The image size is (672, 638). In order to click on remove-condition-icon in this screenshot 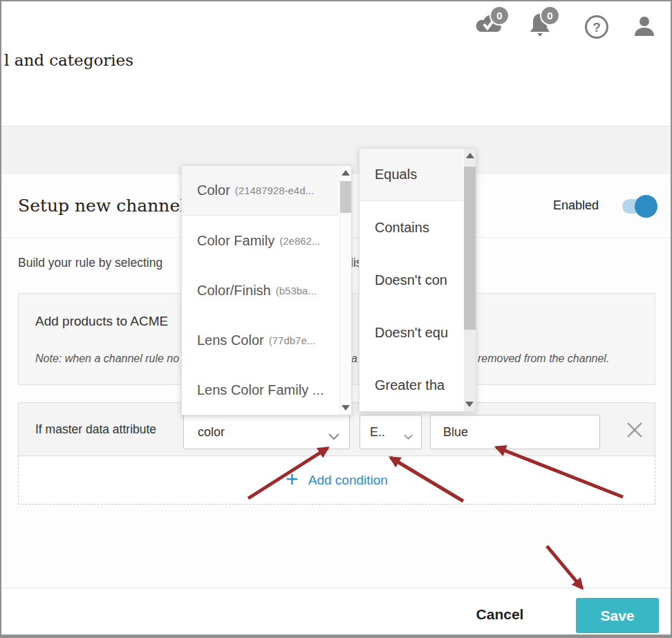, I will do `click(635, 431)`.